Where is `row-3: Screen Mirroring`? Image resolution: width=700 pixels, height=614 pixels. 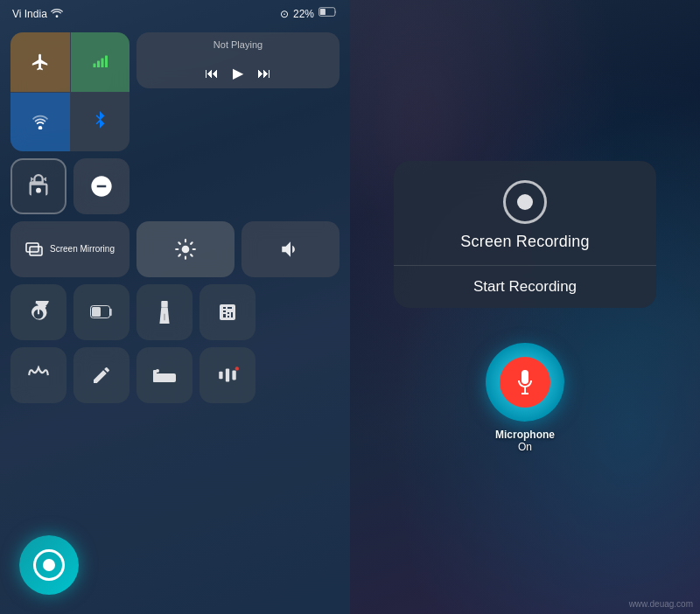 row-3: Screen Mirroring is located at coordinates (175, 249).